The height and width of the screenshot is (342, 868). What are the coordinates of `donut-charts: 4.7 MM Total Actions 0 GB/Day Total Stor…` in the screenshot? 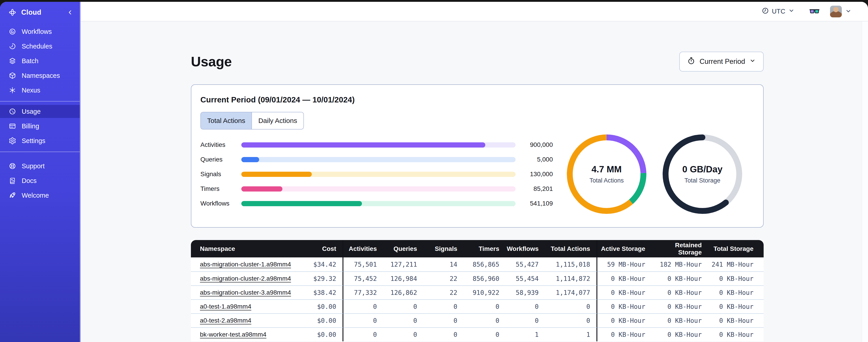 It's located at (654, 174).